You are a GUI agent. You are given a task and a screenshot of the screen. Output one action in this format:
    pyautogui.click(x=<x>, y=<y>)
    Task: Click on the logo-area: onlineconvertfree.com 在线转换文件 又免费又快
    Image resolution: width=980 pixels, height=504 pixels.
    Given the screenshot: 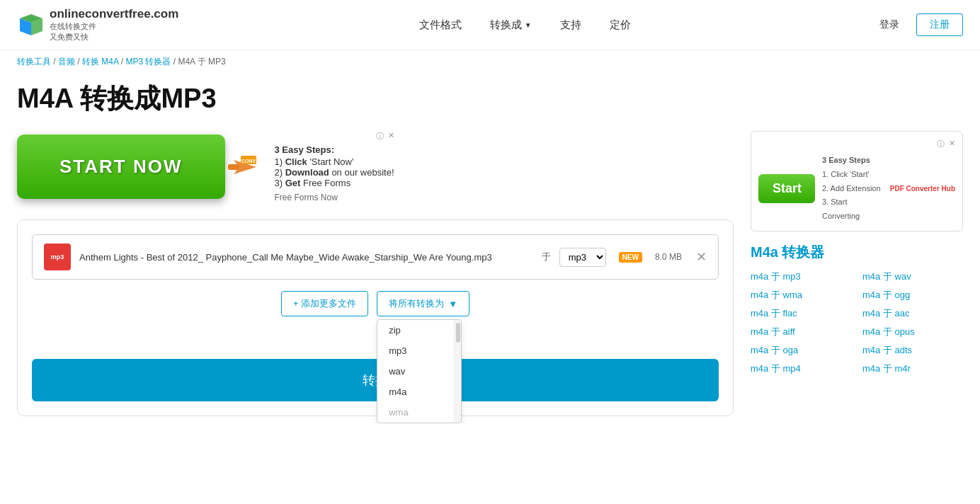 What is the action you would take?
    pyautogui.click(x=98, y=25)
    